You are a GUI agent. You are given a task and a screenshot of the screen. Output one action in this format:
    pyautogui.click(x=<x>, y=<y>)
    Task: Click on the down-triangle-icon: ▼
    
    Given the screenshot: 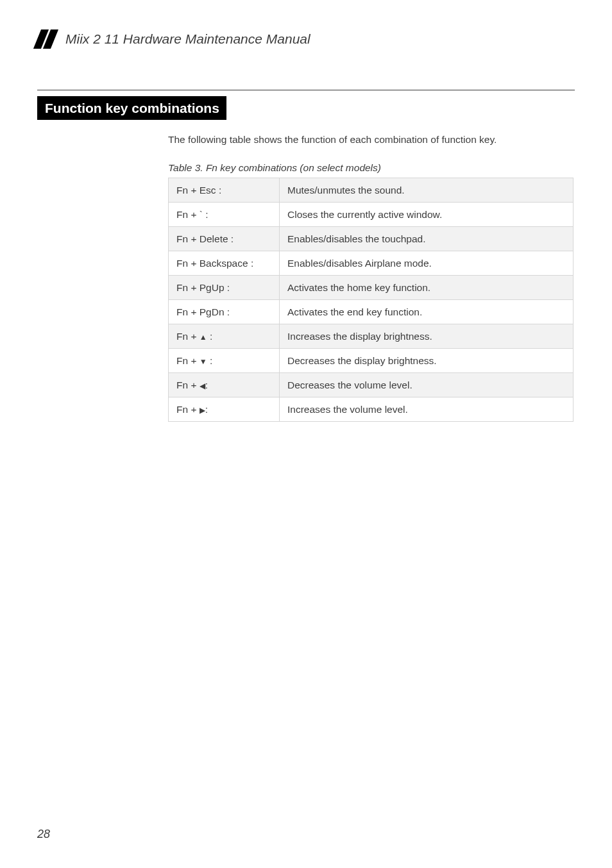 What is the action you would take?
    pyautogui.click(x=203, y=362)
    